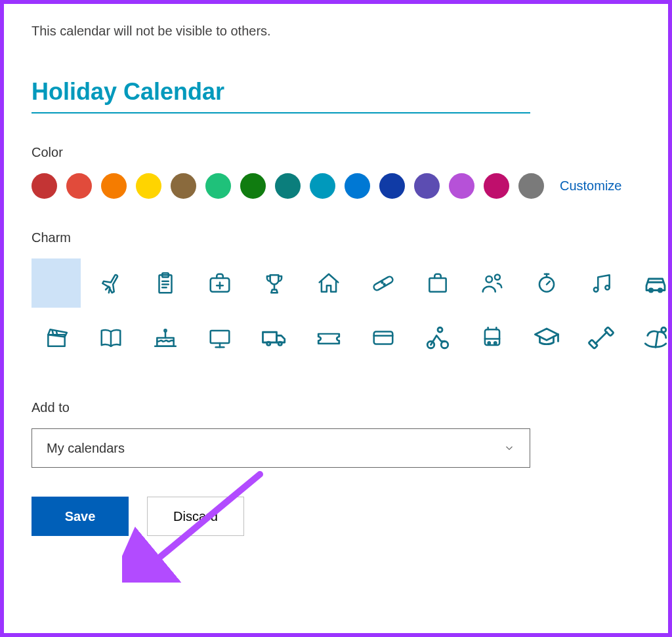 This screenshot has width=672, height=637. I want to click on charm-home, so click(328, 283).